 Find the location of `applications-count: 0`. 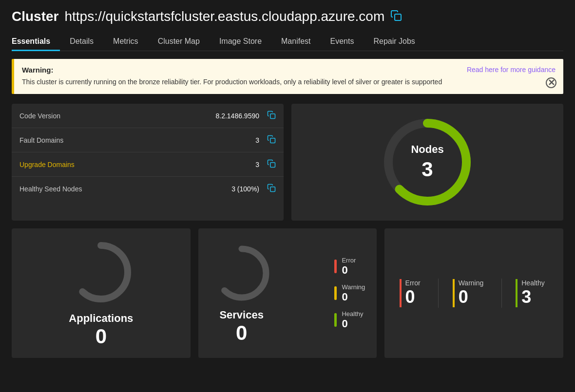

applications-count: 0 is located at coordinates (101, 336).